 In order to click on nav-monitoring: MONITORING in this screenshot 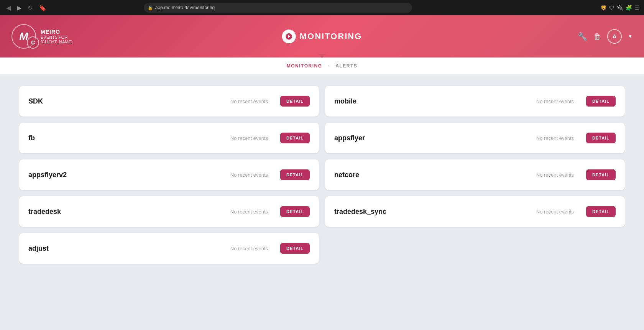, I will do `click(304, 66)`.